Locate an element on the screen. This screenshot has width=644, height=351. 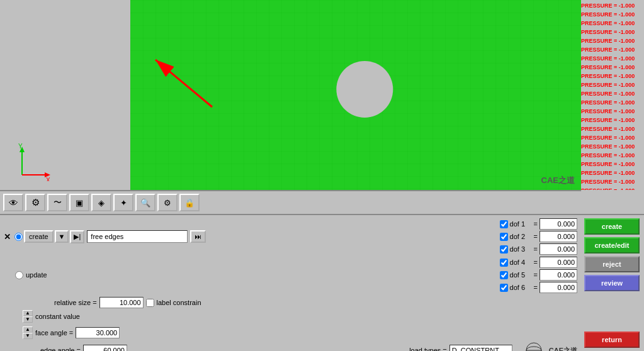
spin-down: ▼ is located at coordinates (28, 320).